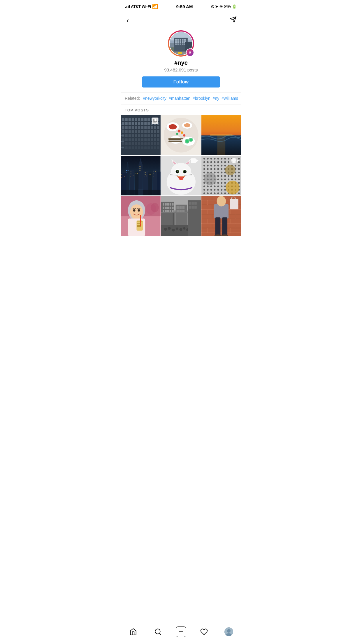 The width and height of the screenshot is (362, 644). What do you see at coordinates (230, 98) in the screenshot?
I see `related-tag-williams: #williams` at bounding box center [230, 98].